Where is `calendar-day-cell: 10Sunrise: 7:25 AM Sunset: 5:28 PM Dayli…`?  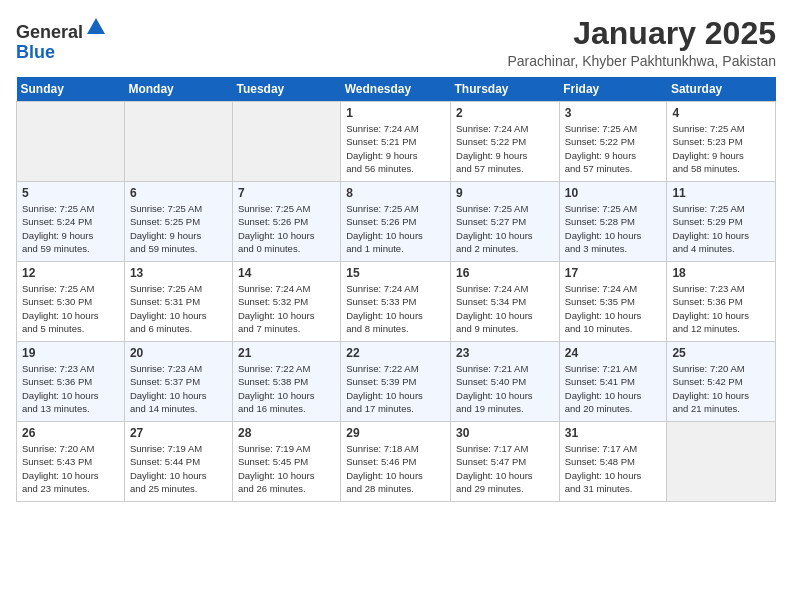
calendar-day-cell: 10Sunrise: 7:25 AM Sunset: 5:28 PM Dayli… is located at coordinates (613, 222).